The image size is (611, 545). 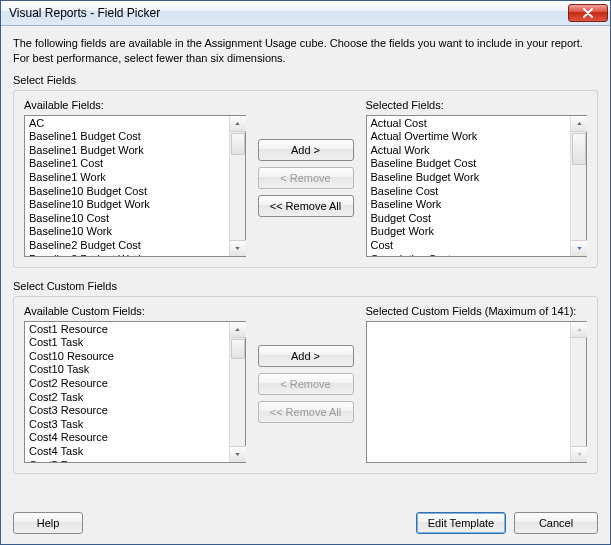 I want to click on list-item: Cost1 Task, so click(x=127, y=343).